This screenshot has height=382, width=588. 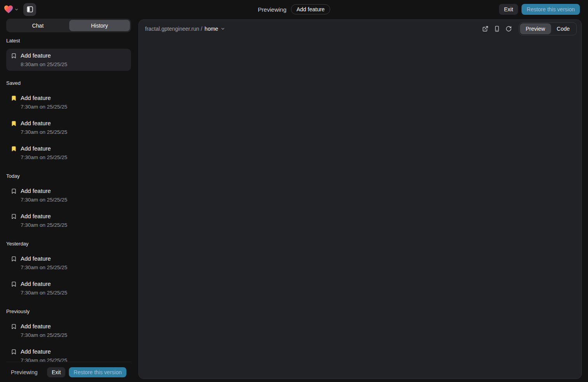 What do you see at coordinates (497, 29) in the screenshot?
I see `mobile-view-button` at bounding box center [497, 29].